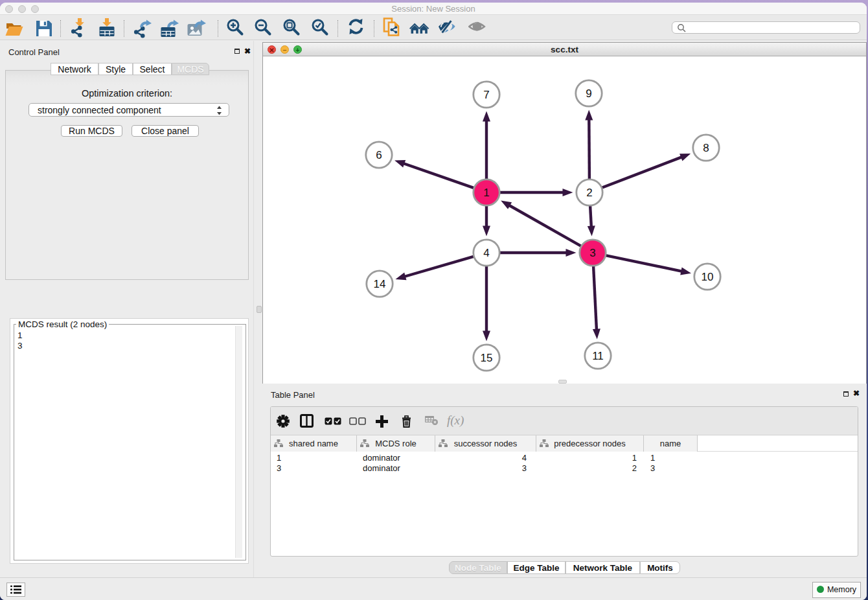 This screenshot has width=868, height=600. Describe the element at coordinates (589, 193) in the screenshot. I see `svg-text: 2` at that location.